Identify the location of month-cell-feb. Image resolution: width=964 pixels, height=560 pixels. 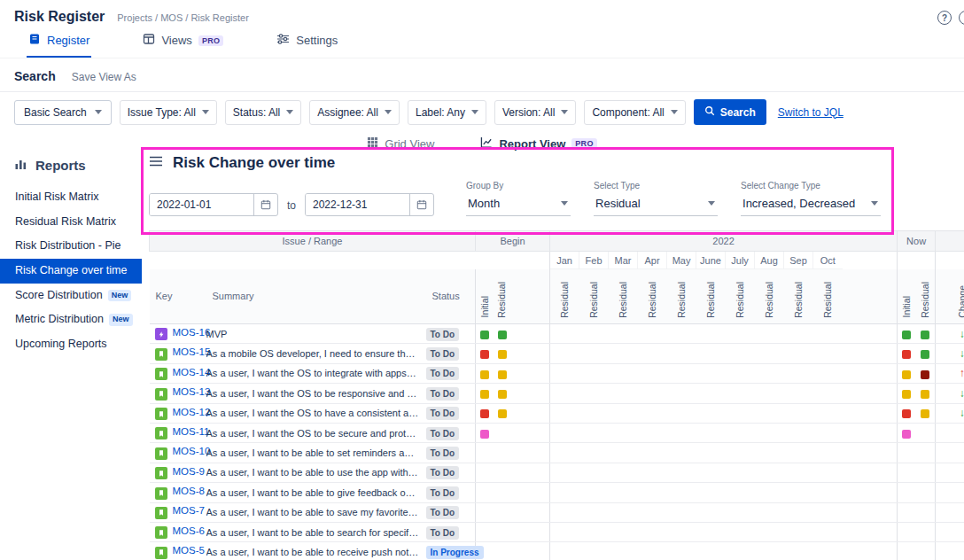
(594, 532).